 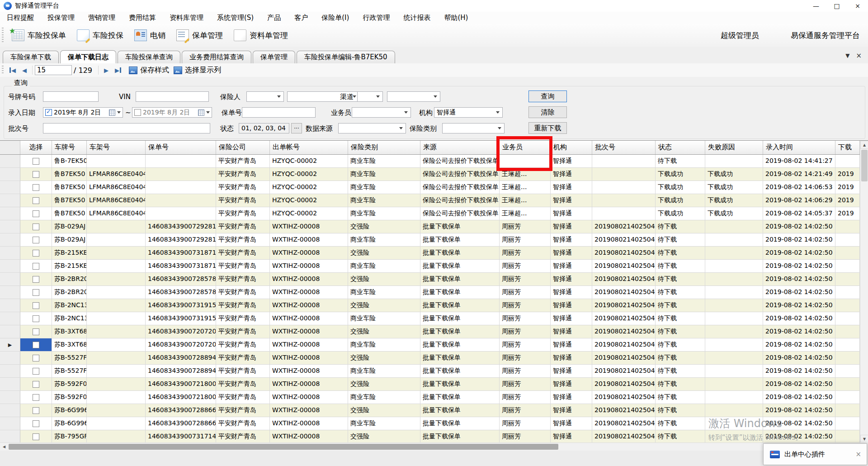 I want to click on menu-item: 营销管理, so click(x=102, y=18).